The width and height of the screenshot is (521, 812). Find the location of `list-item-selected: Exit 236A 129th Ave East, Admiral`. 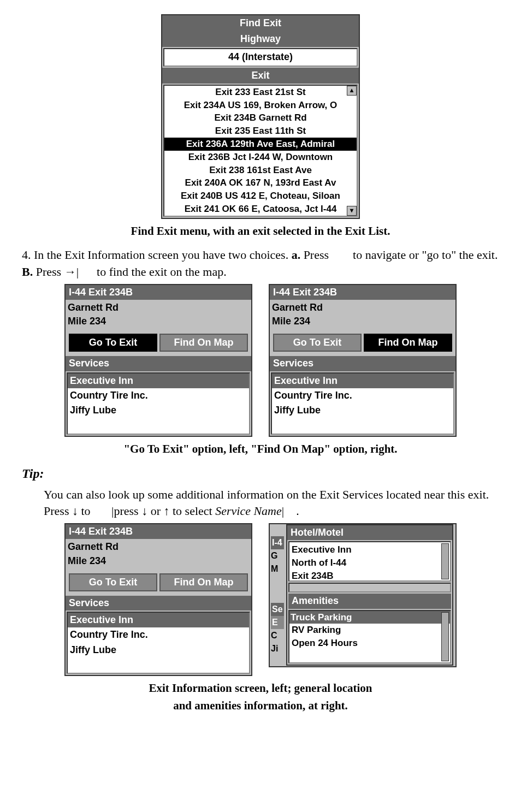

list-item-selected: Exit 236A 129th Ave East, Admiral is located at coordinates (260, 144).